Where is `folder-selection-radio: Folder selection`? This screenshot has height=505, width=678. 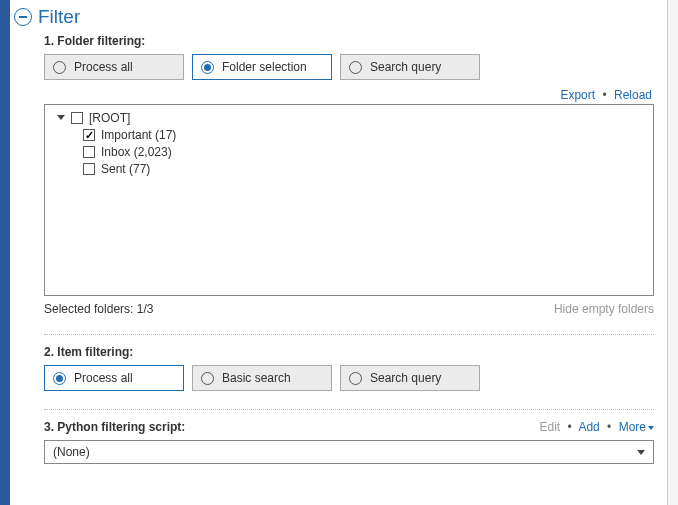 folder-selection-radio: Folder selection is located at coordinates (262, 67).